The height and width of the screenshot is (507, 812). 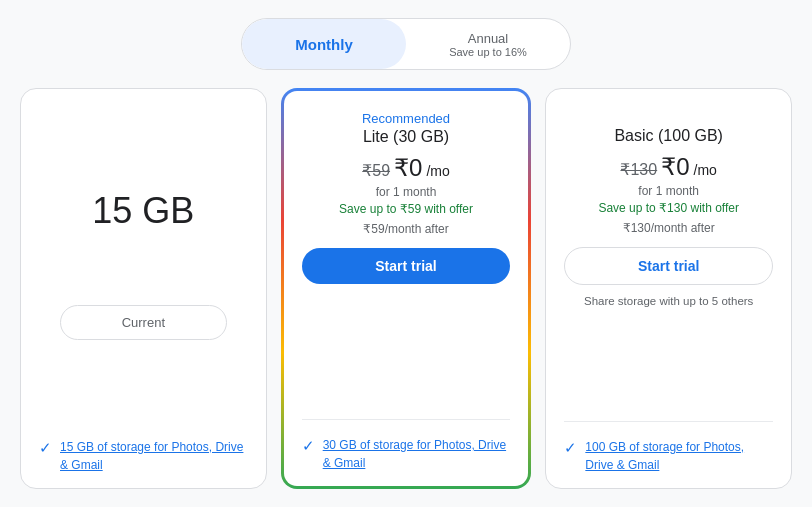 What do you see at coordinates (668, 228) in the screenshot?
I see `basic-price-after: ₹130/month after` at bounding box center [668, 228].